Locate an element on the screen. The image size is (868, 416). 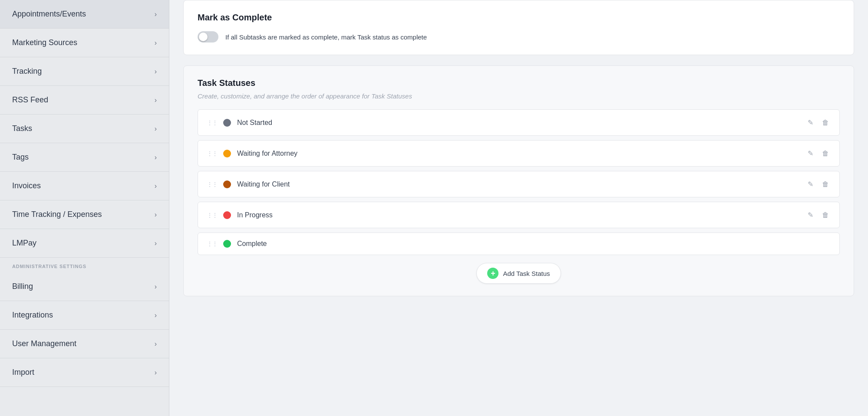
sidebar-item-label-billing: Billing is located at coordinates (23, 286).